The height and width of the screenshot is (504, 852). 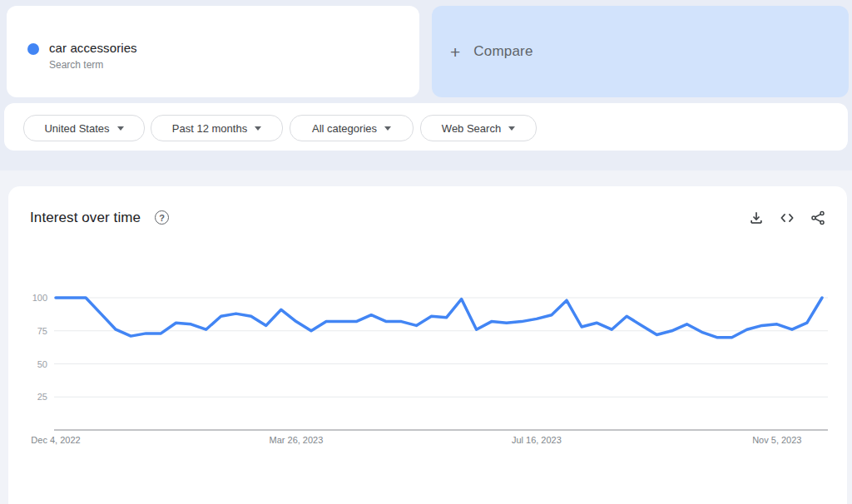 What do you see at coordinates (84, 128) in the screenshot?
I see `geo-filter-dropdown: United States` at bounding box center [84, 128].